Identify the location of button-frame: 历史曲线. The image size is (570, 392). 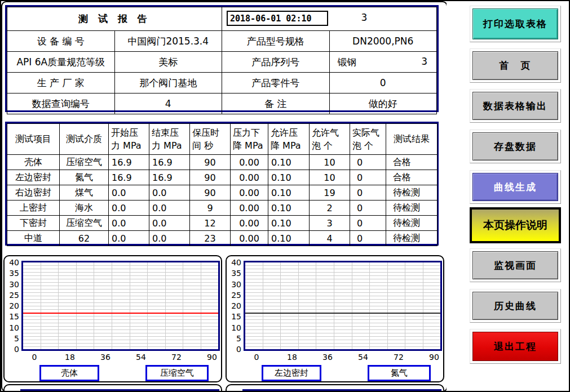
(515, 306).